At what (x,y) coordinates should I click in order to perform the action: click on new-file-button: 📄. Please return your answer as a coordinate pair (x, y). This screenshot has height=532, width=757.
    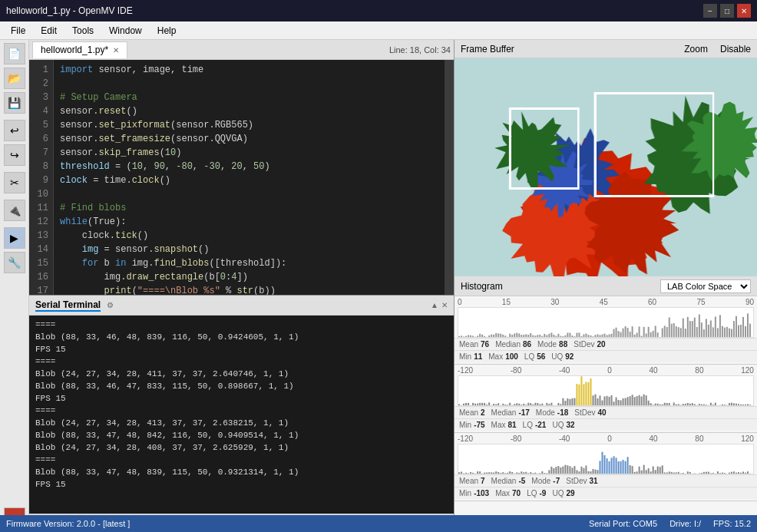
    Looking at the image, I should click on (15, 54).